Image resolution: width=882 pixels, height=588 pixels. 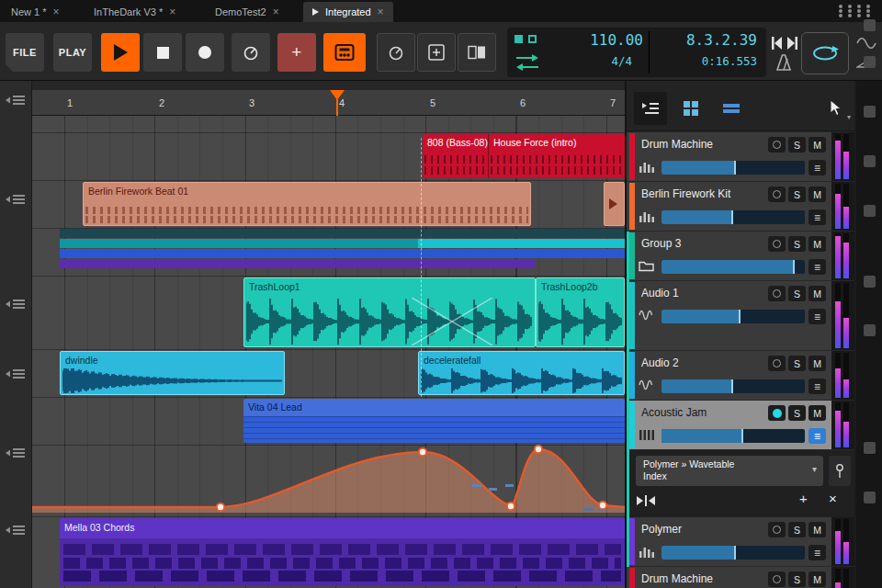 What do you see at coordinates (803, 498) in the screenshot?
I see `add-automation-button: +` at bounding box center [803, 498].